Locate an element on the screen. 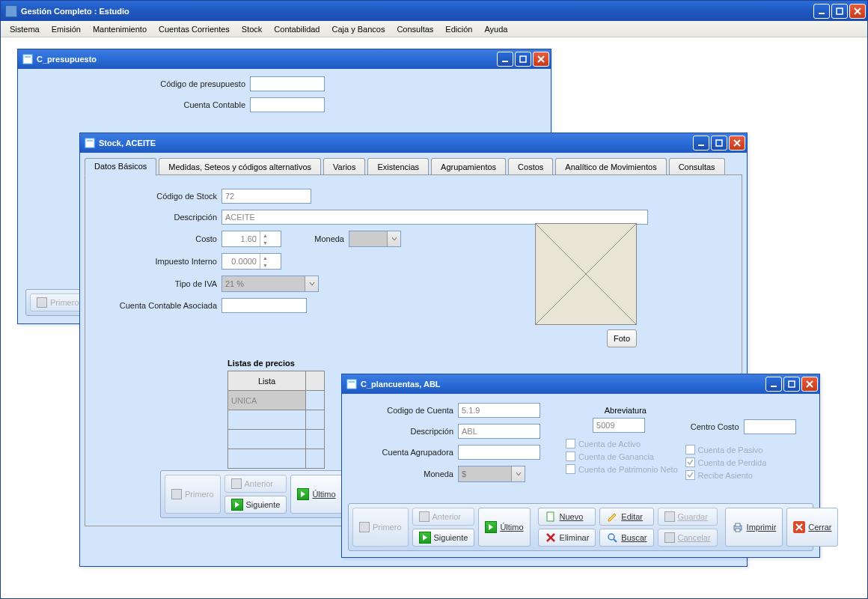 The height and width of the screenshot is (599, 868). chk-patrimonio: Cuenta de Patrimonio Neto is located at coordinates (626, 469).